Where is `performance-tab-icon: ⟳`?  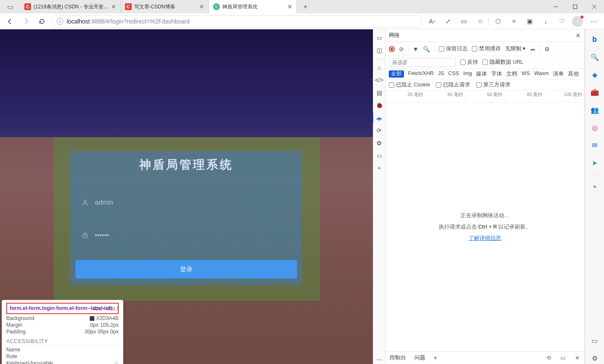
performance-tab-icon: ⟳ is located at coordinates (379, 130).